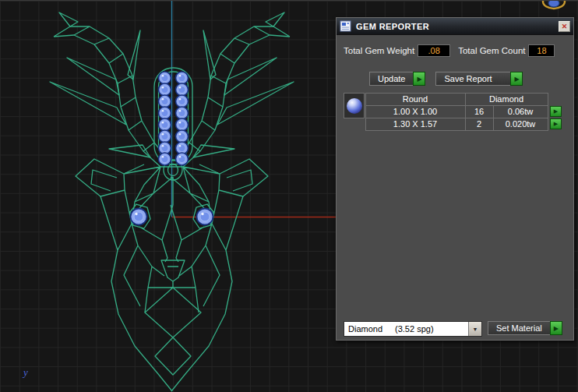 The width and height of the screenshot is (578, 392). Describe the element at coordinates (414, 329) in the screenshot. I see `material-spg: (3.52 spg)` at that location.